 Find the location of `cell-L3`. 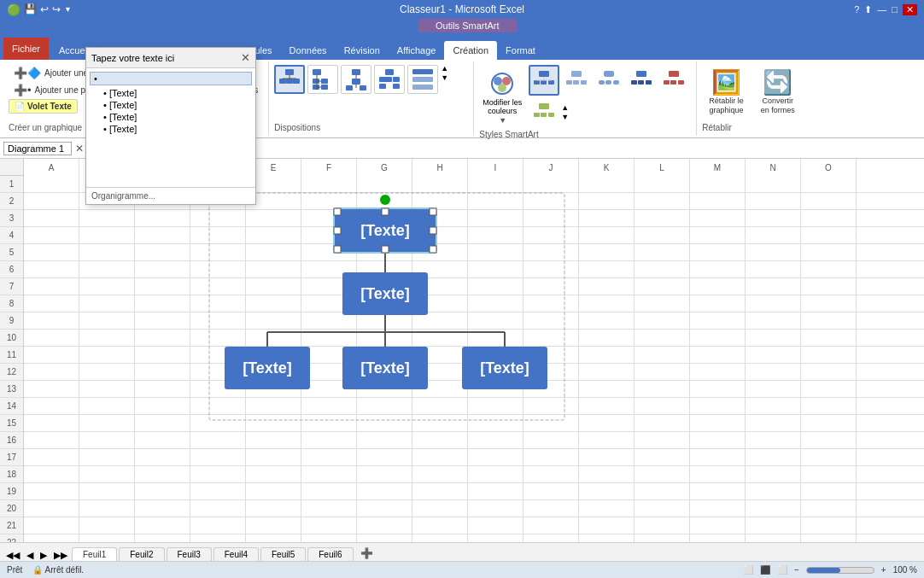

cell-L3 is located at coordinates (663, 219).